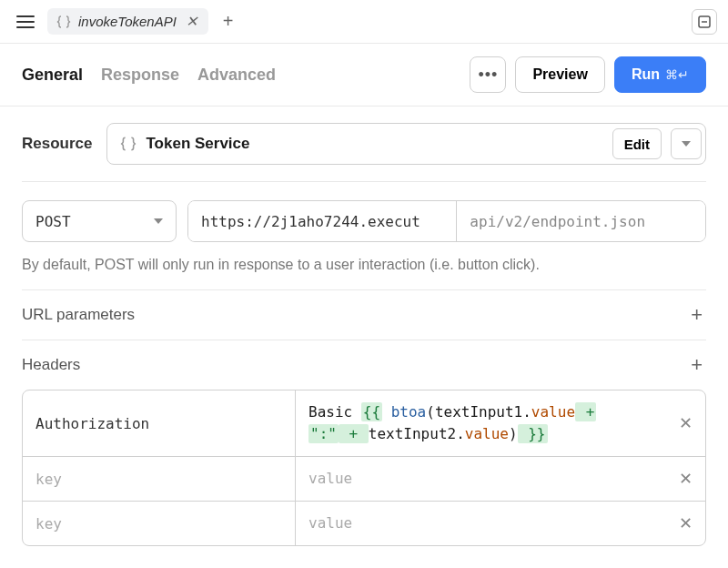 The height and width of the screenshot is (568, 728). What do you see at coordinates (364, 273) in the screenshot?
I see `method-hint: By default, POST will only run in respon…` at bounding box center [364, 273].